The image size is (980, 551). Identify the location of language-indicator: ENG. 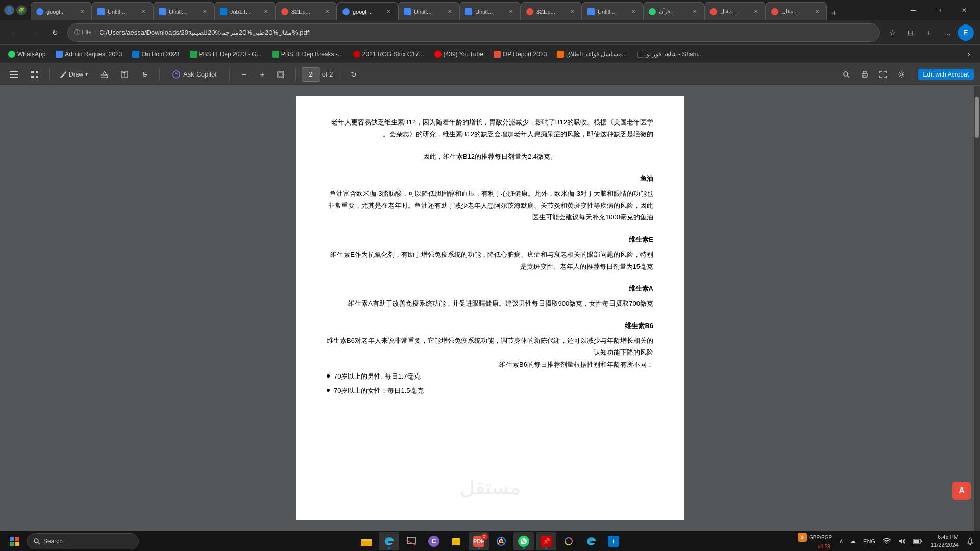
(869, 541).